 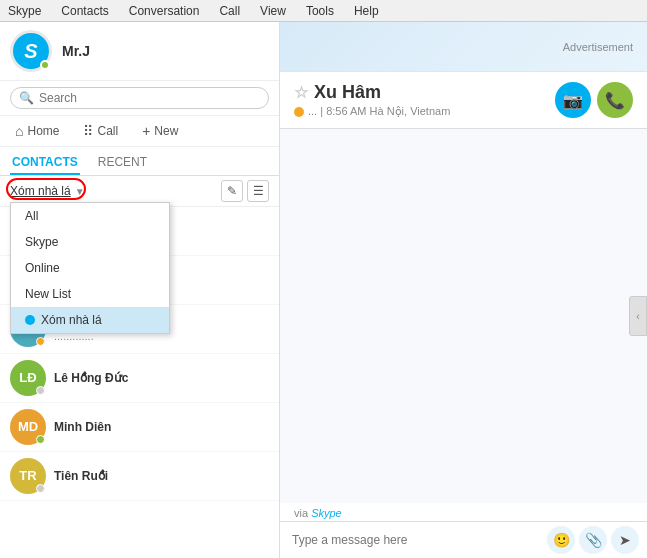 I want to click on list-item: LĐ Lê Hồng Đức, so click(x=140, y=378).